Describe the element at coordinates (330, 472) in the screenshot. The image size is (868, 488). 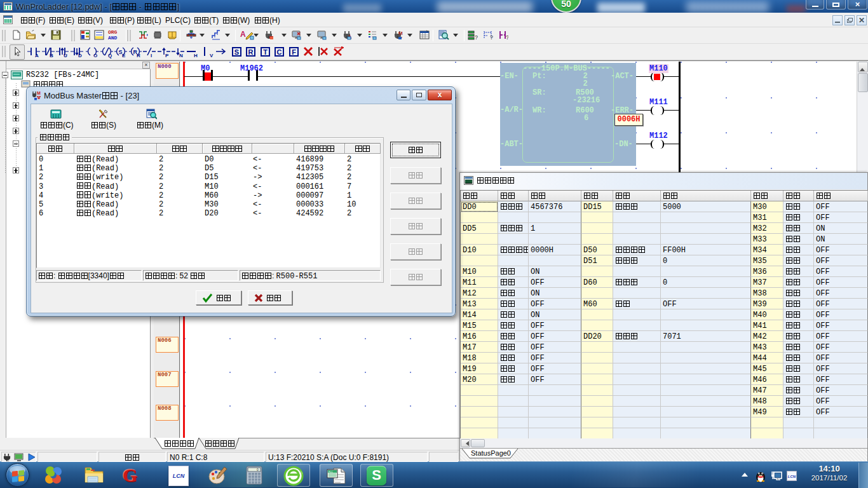
I see `svg-text: PLC` at that location.